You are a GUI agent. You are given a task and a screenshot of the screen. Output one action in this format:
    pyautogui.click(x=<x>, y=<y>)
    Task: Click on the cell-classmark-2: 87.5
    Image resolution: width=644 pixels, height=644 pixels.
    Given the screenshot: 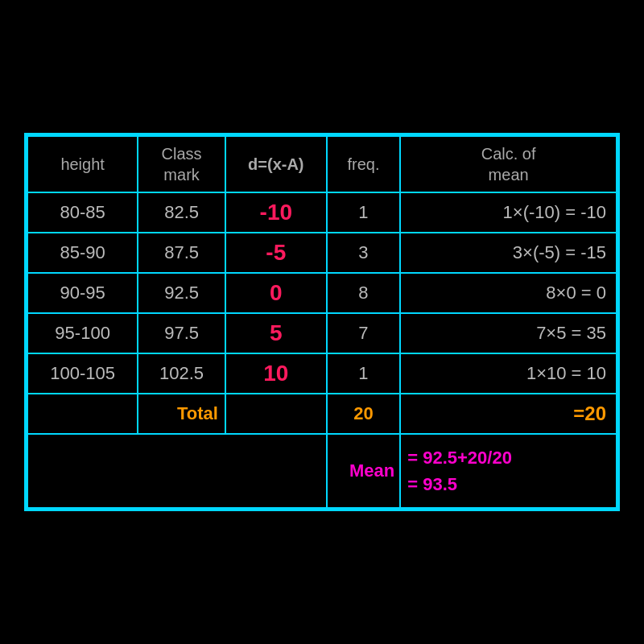 What is the action you would take?
    pyautogui.click(x=182, y=253)
    